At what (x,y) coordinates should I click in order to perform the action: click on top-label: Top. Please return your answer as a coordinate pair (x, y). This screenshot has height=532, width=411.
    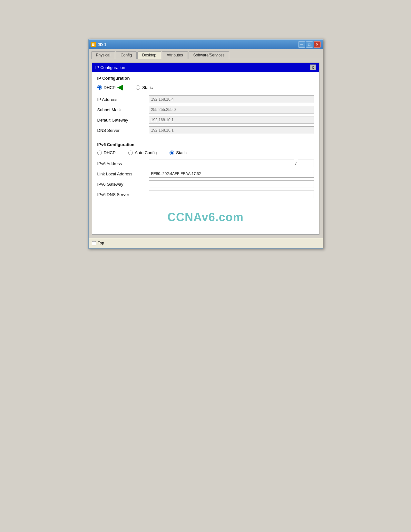
    Looking at the image, I should click on (101, 243).